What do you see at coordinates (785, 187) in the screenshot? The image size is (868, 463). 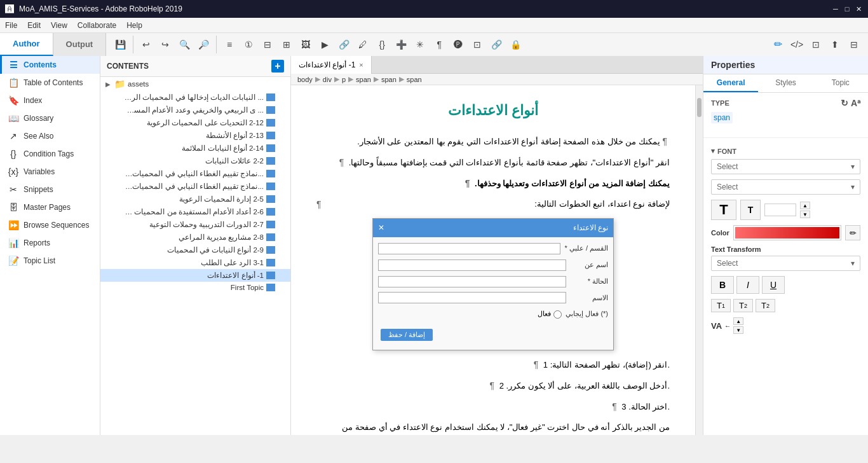 I see `font-family-select-2: Select ▾` at bounding box center [785, 187].